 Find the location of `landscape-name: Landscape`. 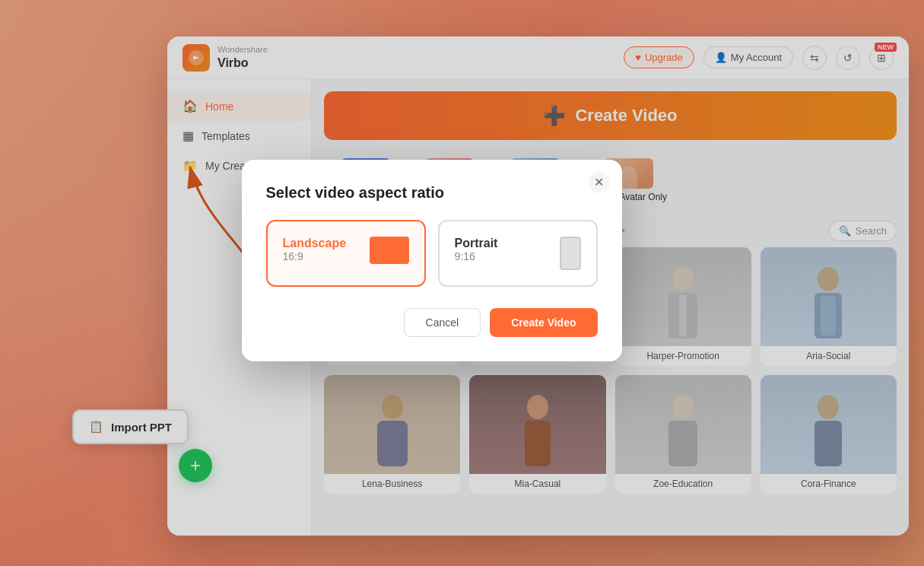

landscape-name: Landscape is located at coordinates (315, 243).